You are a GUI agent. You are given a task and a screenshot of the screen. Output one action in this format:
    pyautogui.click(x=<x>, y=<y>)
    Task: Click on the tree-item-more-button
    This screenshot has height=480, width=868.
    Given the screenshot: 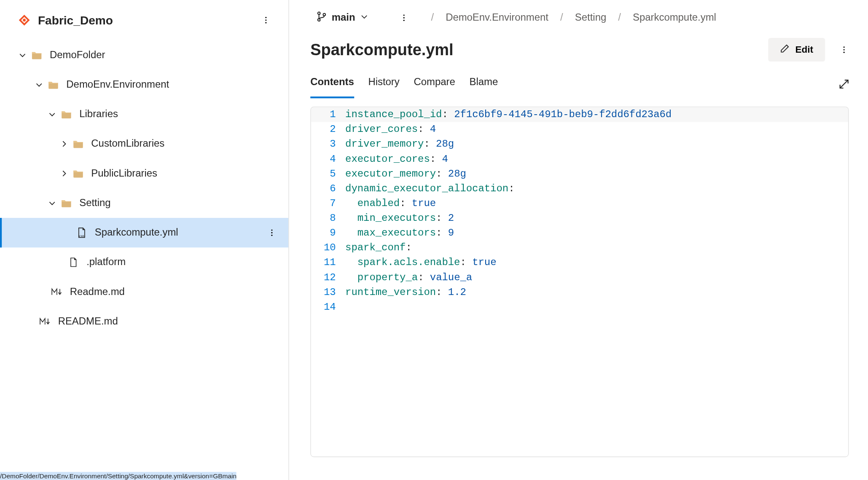 What is the action you would take?
    pyautogui.click(x=271, y=233)
    